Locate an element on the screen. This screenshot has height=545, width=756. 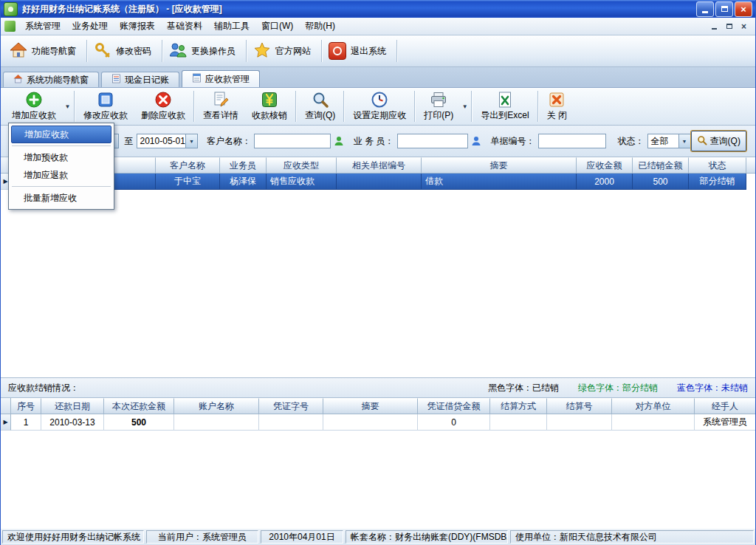
menu-item-add-prepayment: 增加预收款 is located at coordinates (61, 157).